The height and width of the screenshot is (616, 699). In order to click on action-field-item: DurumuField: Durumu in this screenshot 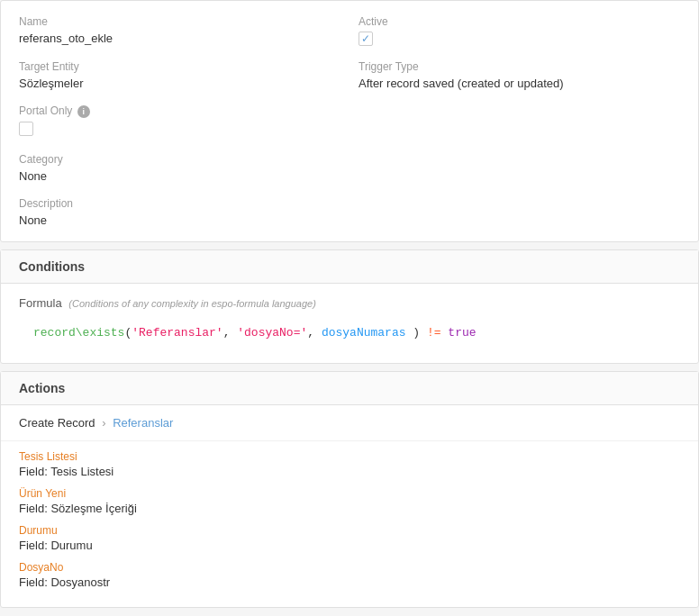, I will do `click(350, 539)`.